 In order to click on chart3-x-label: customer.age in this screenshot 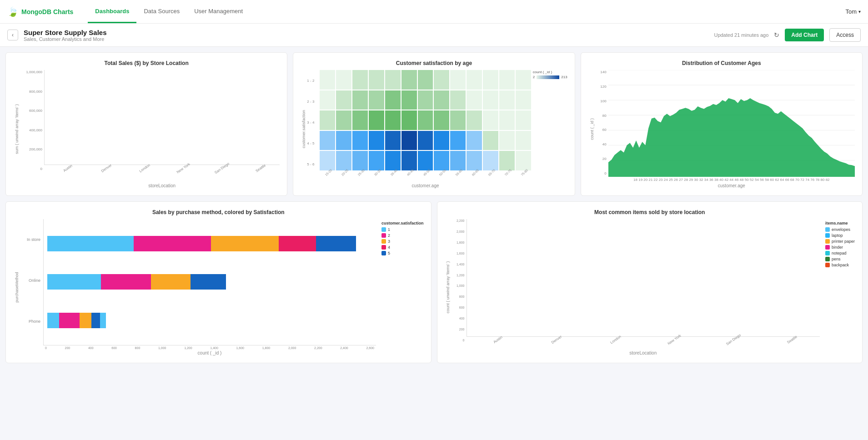, I will do `click(732, 185)`.